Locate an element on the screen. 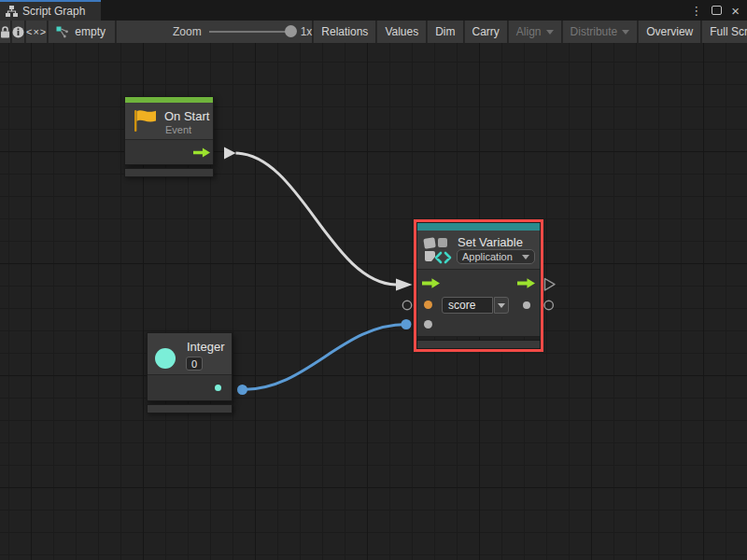 Image resolution: width=747 pixels, height=560 pixels. tab-label: Script Graph is located at coordinates (54, 11).